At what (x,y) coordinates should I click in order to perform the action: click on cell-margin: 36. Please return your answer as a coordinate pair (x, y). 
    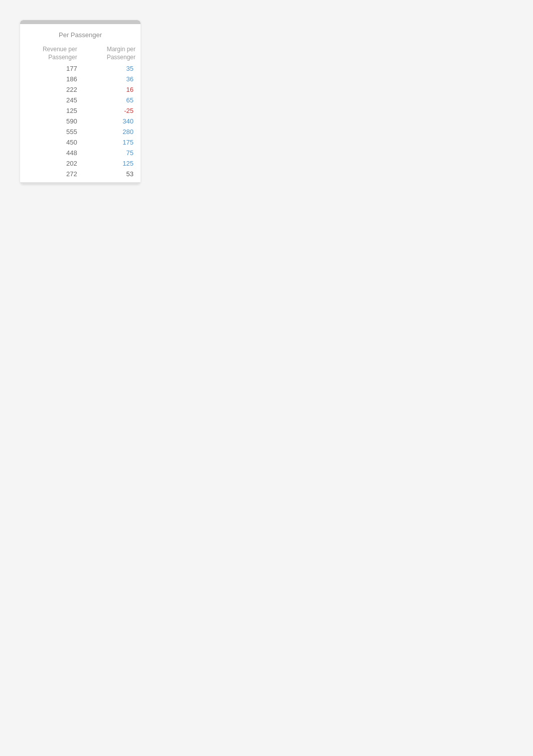
    Looking at the image, I should click on (111, 79).